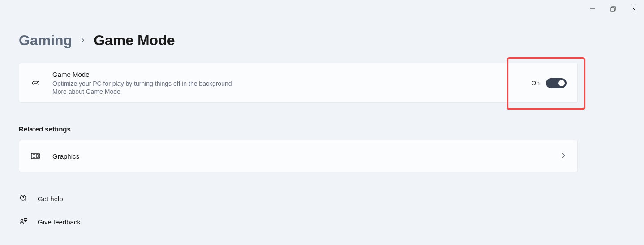 This screenshot has width=644, height=245. I want to click on game-mode-title: Game Mode, so click(292, 74).